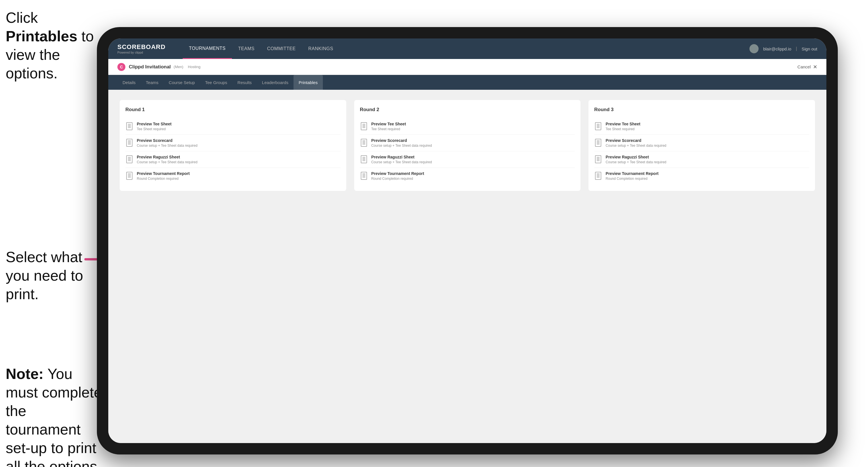 Image resolution: width=868 pixels, height=467 pixels. I want to click on tournament-title: Clippd Invitational, so click(150, 67).